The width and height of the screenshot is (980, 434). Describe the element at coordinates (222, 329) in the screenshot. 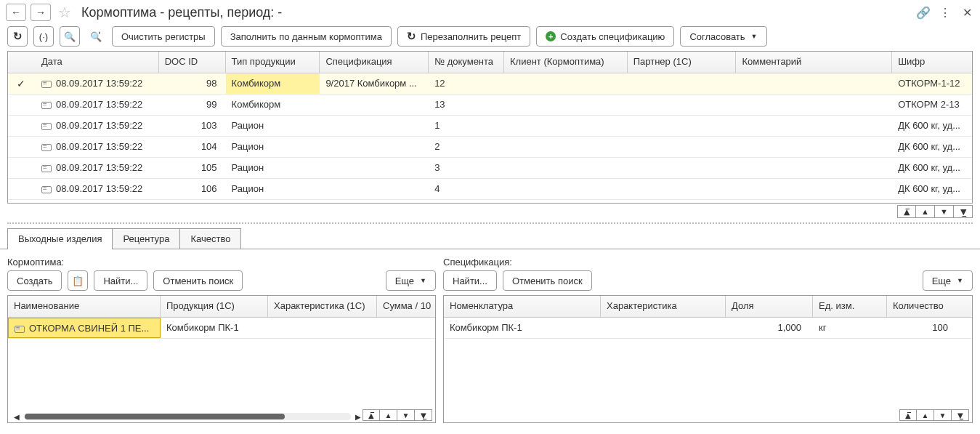

I see `table-row: ОТКОРМА СВИНЕЙ 1 ПЕ...Комбикорм ПК-1` at that location.